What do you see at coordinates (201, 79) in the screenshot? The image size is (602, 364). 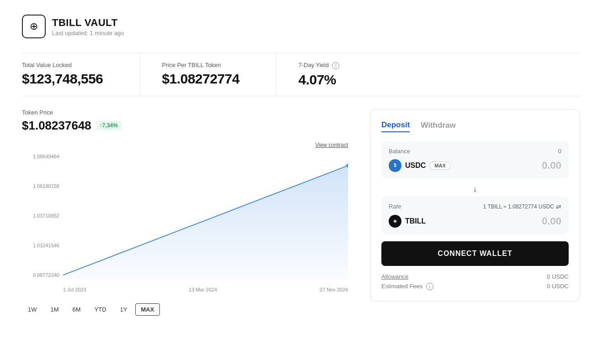 I see `price-value: $1.08272774` at bounding box center [201, 79].